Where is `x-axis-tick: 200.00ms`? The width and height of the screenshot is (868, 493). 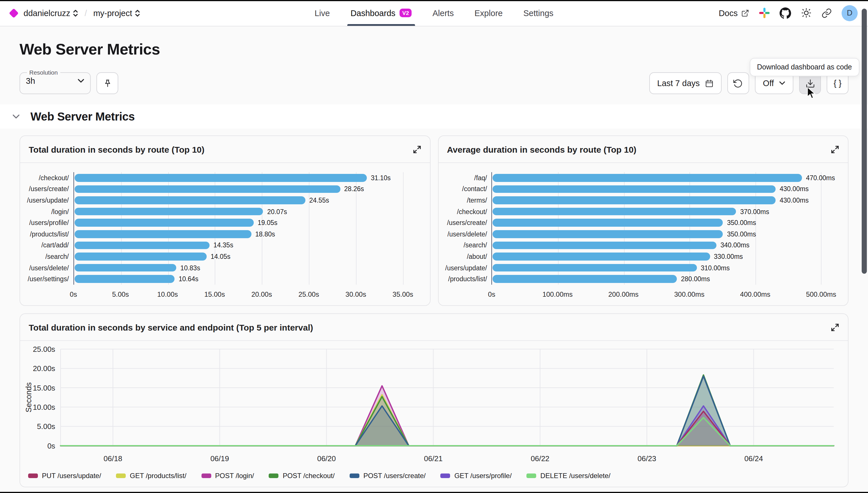 x-axis-tick: 200.00ms is located at coordinates (623, 295).